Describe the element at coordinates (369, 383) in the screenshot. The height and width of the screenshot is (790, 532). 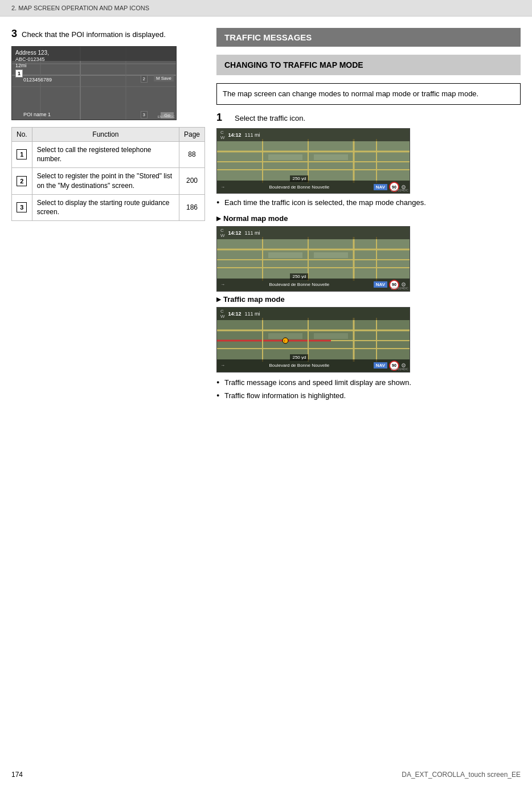
I see `bullet-item-2: Traffic message icons and speed limit di…` at that location.